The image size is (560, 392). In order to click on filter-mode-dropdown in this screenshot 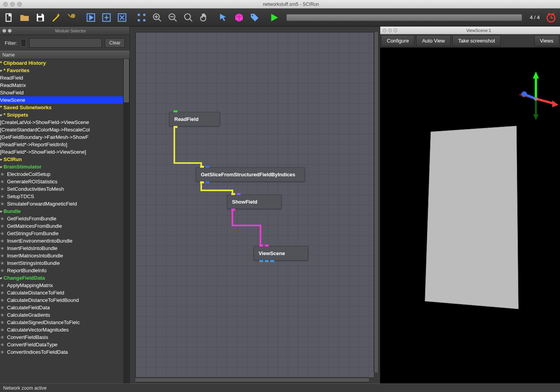, I will do `click(23, 43)`.